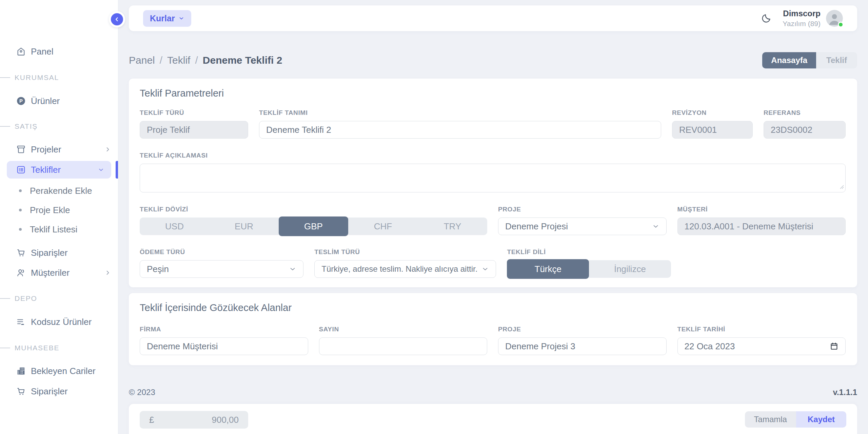 This screenshot has height=434, width=868. Describe the element at coordinates (493, 340) in the screenshot. I see `form-row-5: FİRMA SAYIN PROJE TEKLİF TARİHİ 22 Oca 2…` at that location.